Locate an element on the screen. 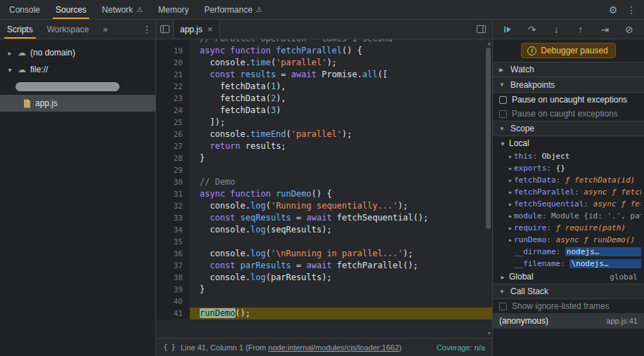 This screenshot has height=356, width=644. tree-item-file-domain: ▾ ☁ file:// is located at coordinates (77, 70).